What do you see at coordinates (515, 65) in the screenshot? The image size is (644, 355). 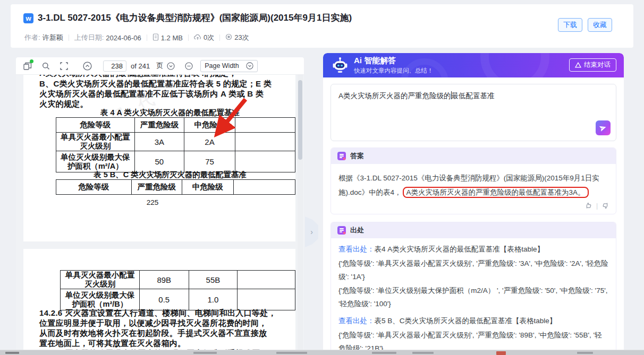 I see `banner-decoration` at bounding box center [515, 65].